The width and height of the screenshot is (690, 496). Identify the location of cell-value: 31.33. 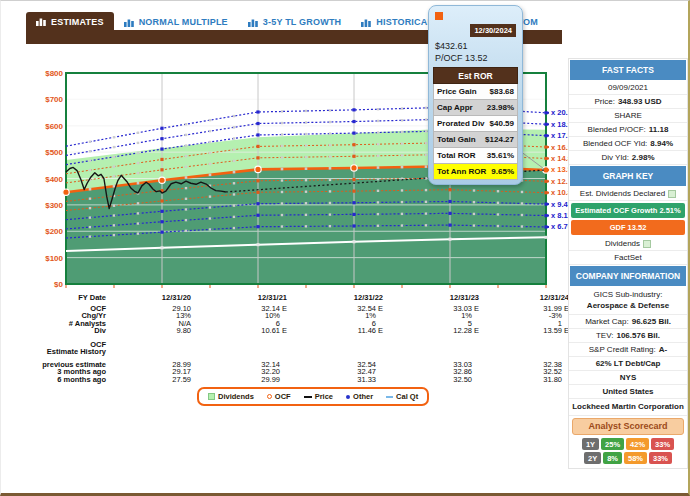
(366, 380).